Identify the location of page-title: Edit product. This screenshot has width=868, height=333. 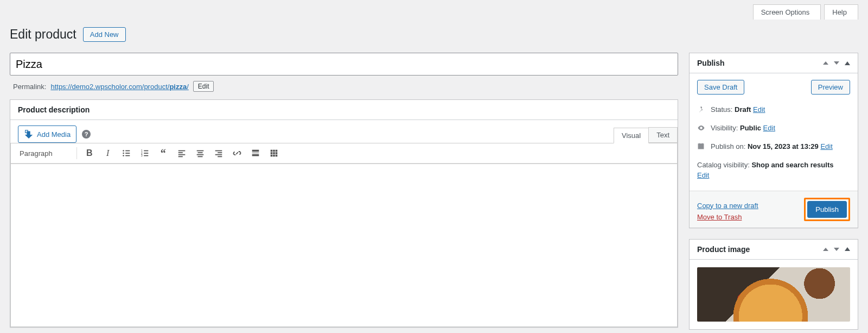
(43, 35).